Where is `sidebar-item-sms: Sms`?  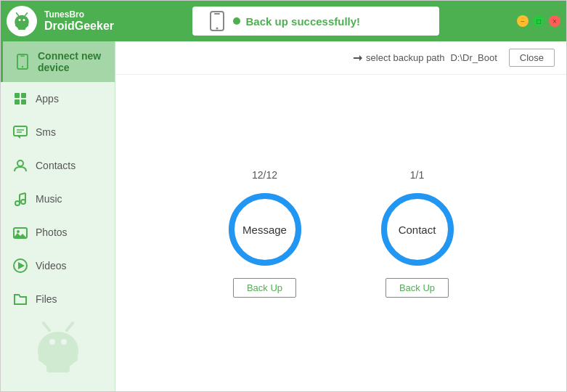 sidebar-item-sms: Sms is located at coordinates (58, 132).